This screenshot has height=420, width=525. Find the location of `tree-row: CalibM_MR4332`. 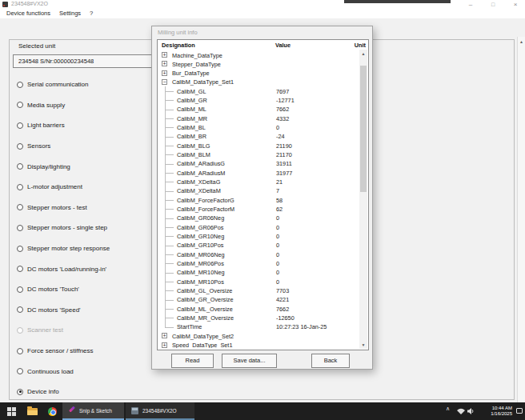

tree-row: CalibM_MR4332 is located at coordinates (258, 118).